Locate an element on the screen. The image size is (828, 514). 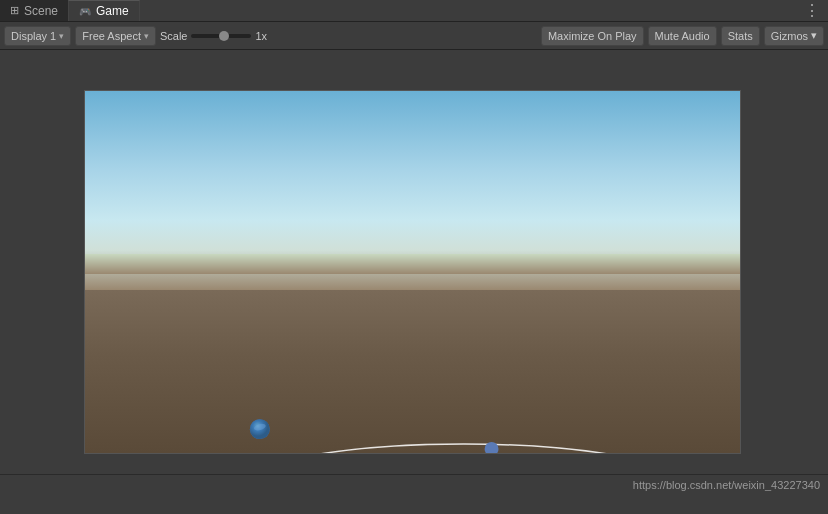
tab-more-button: ⋮ is located at coordinates (812, 10).